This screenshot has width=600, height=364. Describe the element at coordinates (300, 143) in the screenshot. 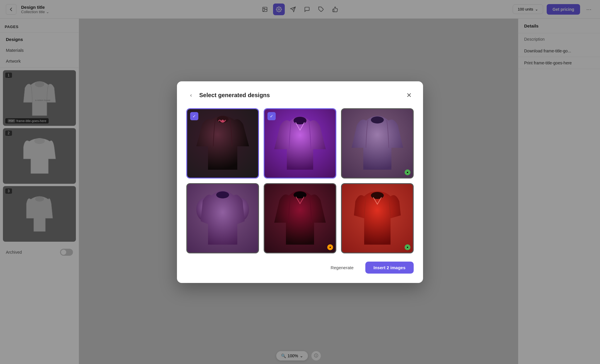

I see `image-card-2: ✓` at that location.